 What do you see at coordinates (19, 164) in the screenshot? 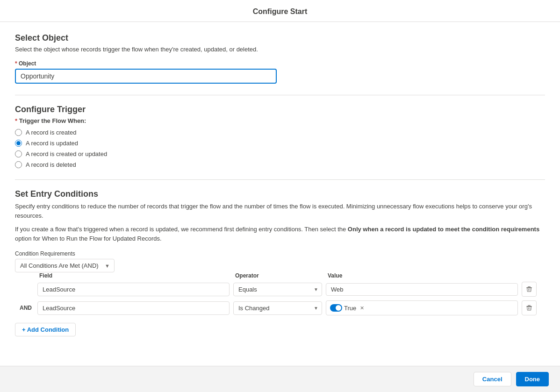
I see `radio-deleted` at bounding box center [19, 164].